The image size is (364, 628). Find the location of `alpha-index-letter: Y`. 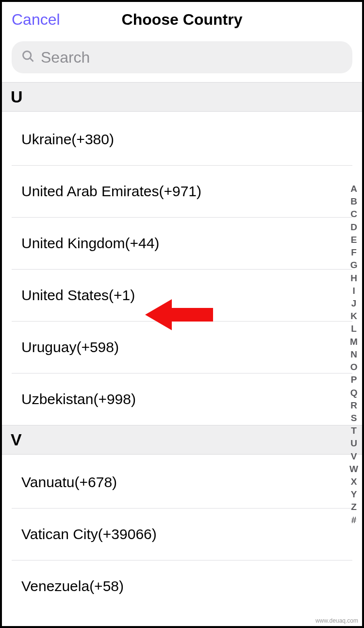

alpha-index-letter: Y is located at coordinates (354, 494).